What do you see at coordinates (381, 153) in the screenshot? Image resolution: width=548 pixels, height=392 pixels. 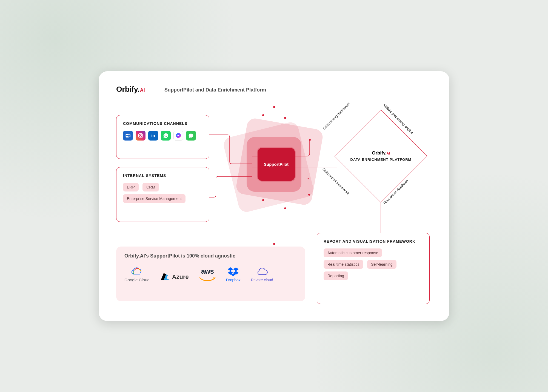 I see `diamond-logo: Orbify.AI` at bounding box center [381, 153].